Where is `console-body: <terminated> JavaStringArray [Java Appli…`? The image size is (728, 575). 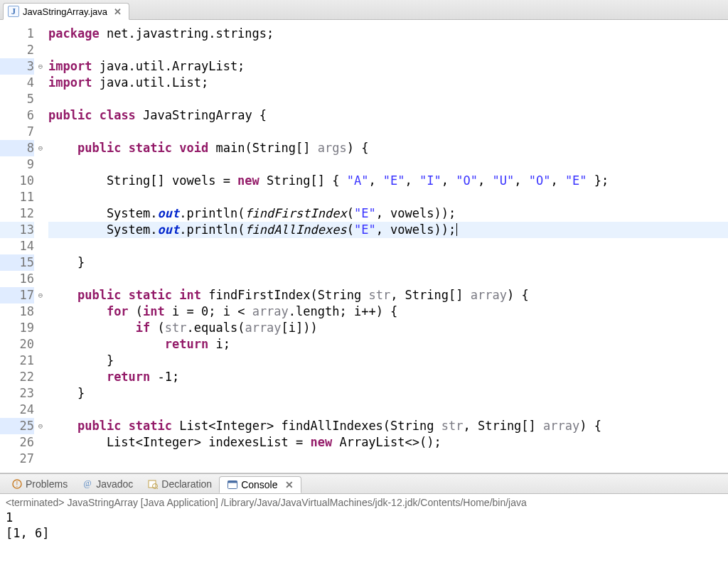
console-body: <terminated> JavaStringArray [Java Appli… is located at coordinates (364, 534).